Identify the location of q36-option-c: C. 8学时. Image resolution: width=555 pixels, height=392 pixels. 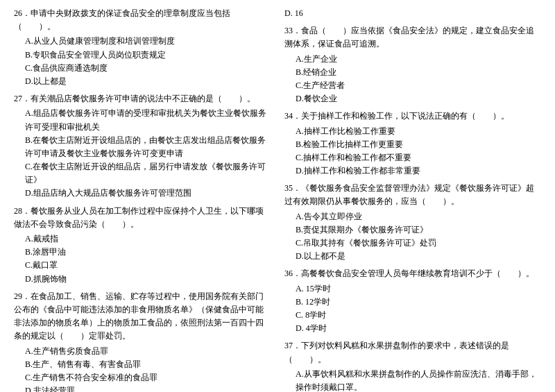
(418, 315).